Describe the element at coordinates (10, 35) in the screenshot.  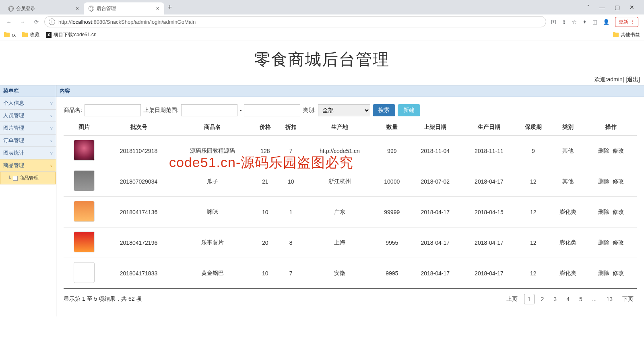
I see `bookmark-rx: rx` at that location.